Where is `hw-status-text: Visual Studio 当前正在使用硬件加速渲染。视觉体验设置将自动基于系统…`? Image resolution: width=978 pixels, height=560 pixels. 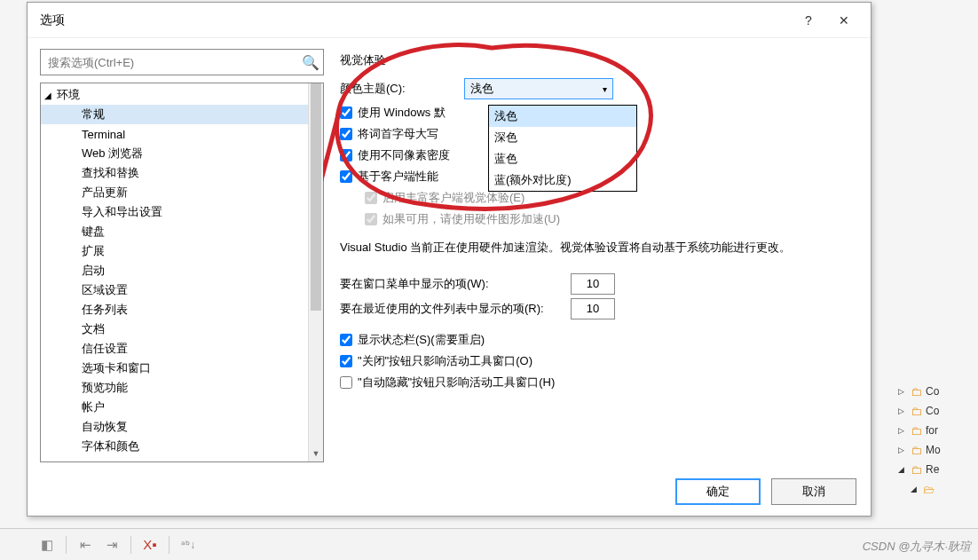
hw-status-text: Visual Studio 当前正在使用硬件加速渲染。视觉体验设置将自动基于系统… is located at coordinates (595, 248).